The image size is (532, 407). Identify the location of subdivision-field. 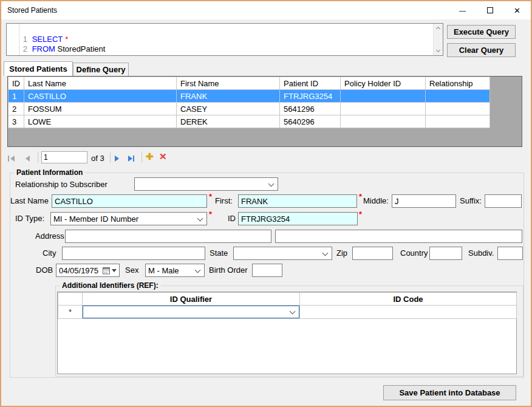
(510, 253).